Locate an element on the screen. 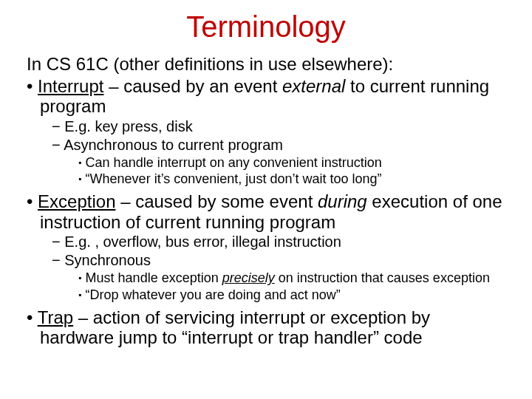 The height and width of the screenshot is (399, 532). interrupt-sub-async: Asynchronous to current program is located at coordinates (266, 145).